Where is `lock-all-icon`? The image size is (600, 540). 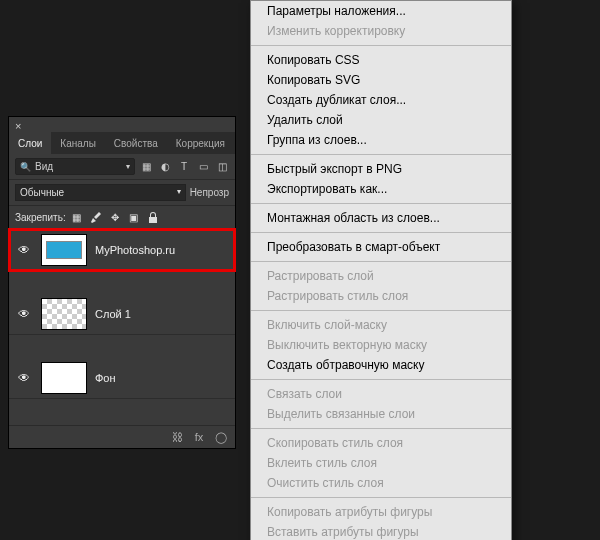 lock-all-icon is located at coordinates (153, 217).